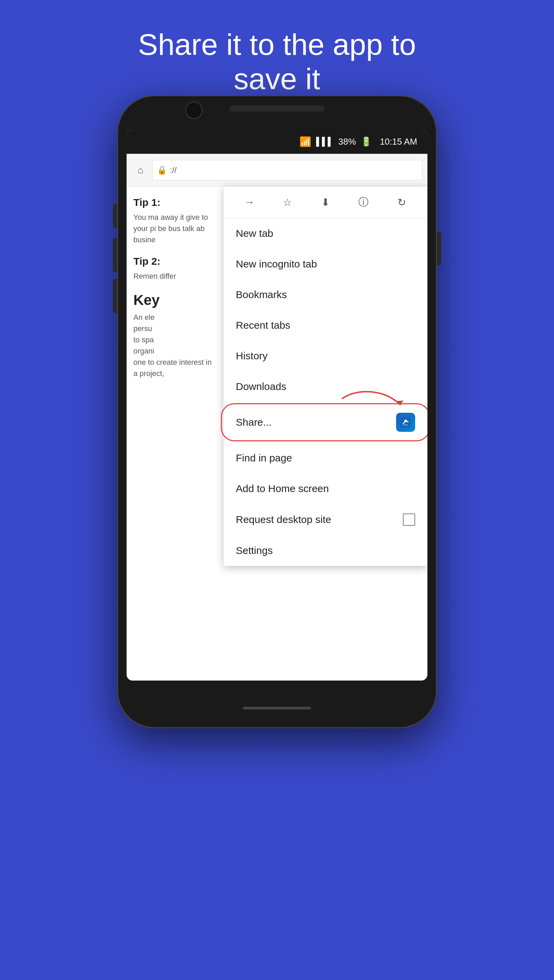 The width and height of the screenshot is (554, 980). What do you see at coordinates (175, 434) in the screenshot?
I see `page-content: Tip 1: You ma away it give to your pi be…` at bounding box center [175, 434].